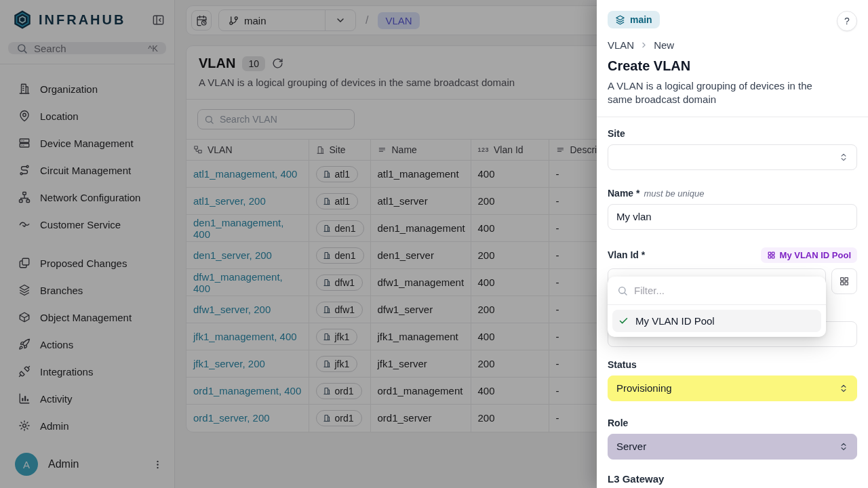  Describe the element at coordinates (717, 291) in the screenshot. I see `pool-filter-box` at that location.